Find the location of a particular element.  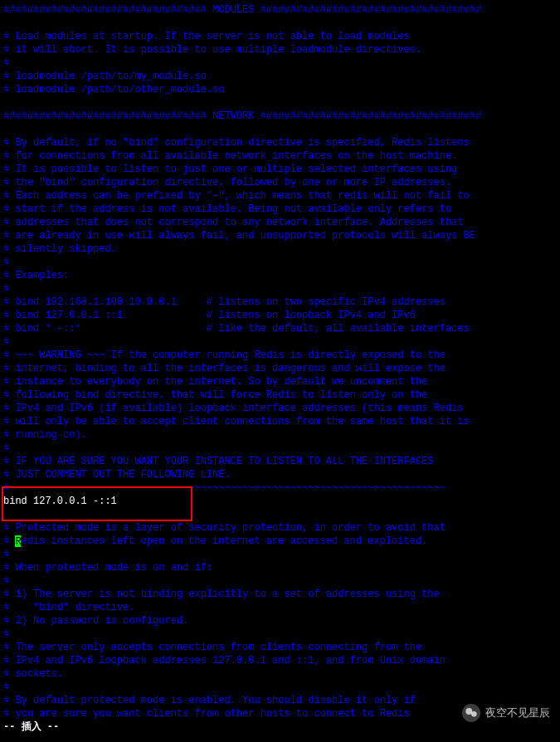

config-line: # Examples: is located at coordinates (280, 276).